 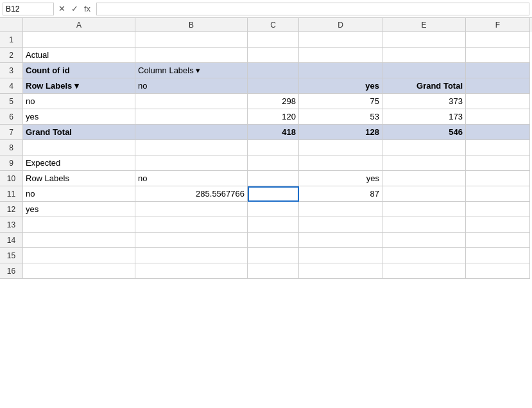 What do you see at coordinates (341, 132) in the screenshot?
I see `cell-D7: 128` at bounding box center [341, 132].